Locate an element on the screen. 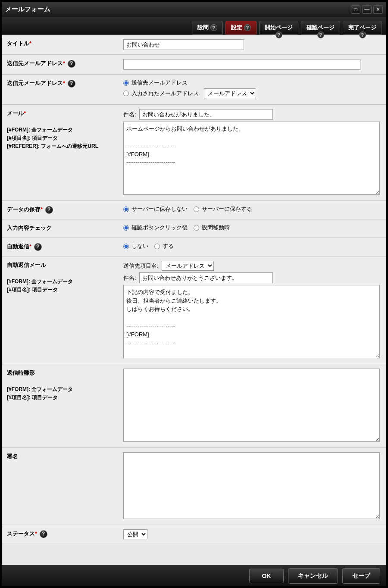 The height and width of the screenshot is (588, 388). window-title: メールフォーム is located at coordinates (28, 9).